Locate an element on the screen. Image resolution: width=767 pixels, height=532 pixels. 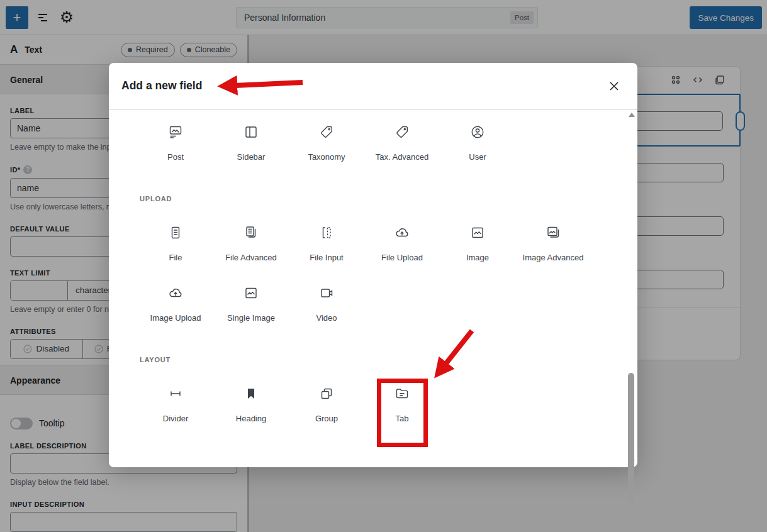
field-type-label: Image Upload is located at coordinates (176, 318).